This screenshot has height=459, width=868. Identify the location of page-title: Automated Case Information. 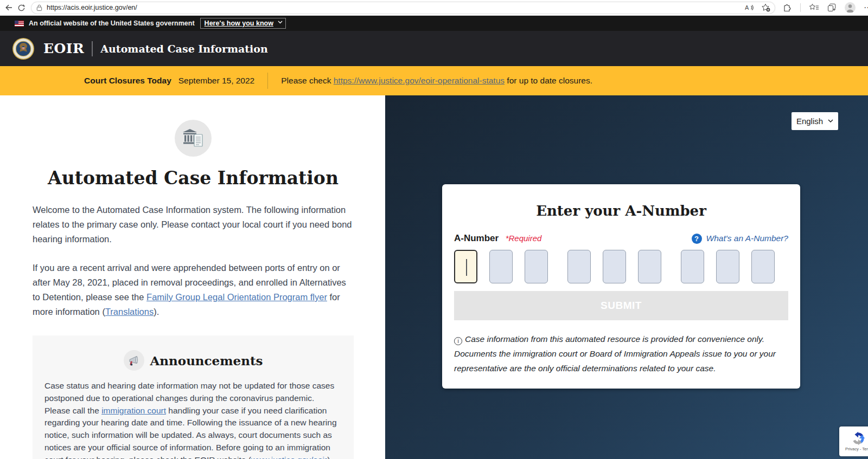
(193, 178).